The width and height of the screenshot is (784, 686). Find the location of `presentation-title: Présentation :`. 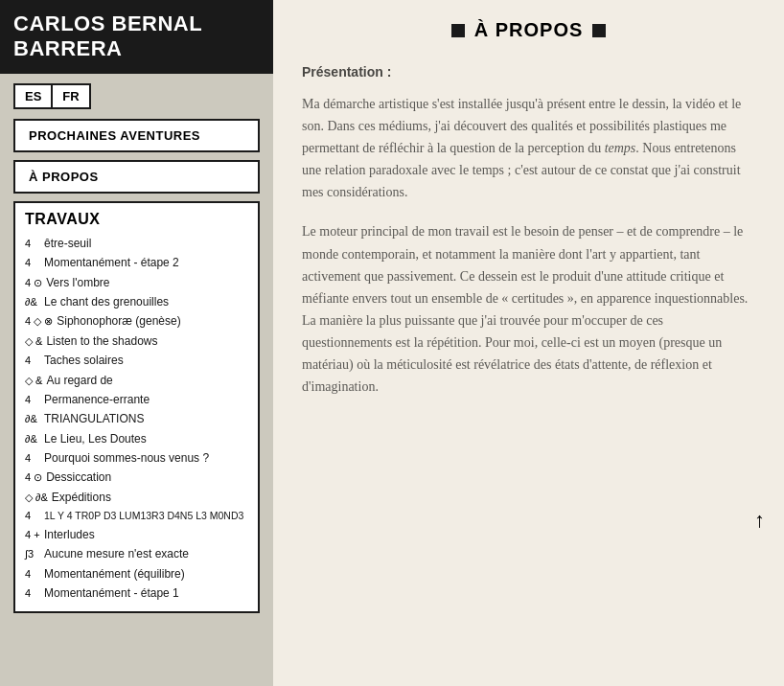

presentation-title: Présentation : is located at coordinates (529, 72).